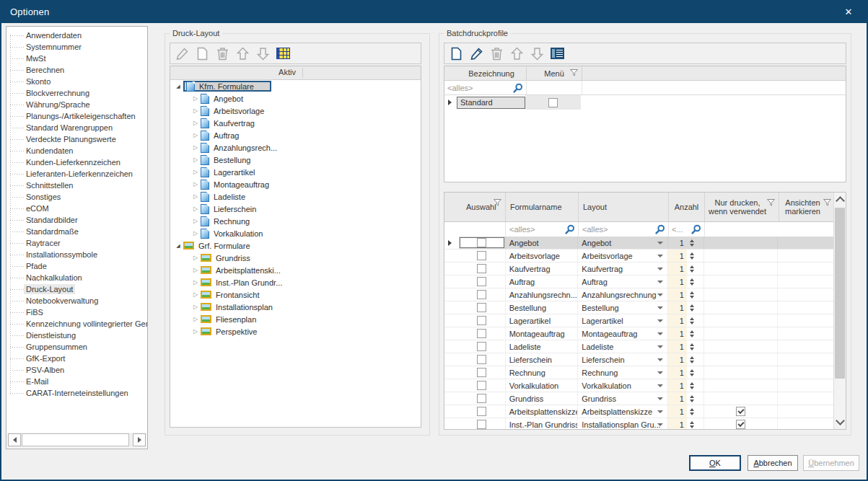 The width and height of the screenshot is (868, 481). I want to click on layout-cell: Grundriss, so click(623, 398).